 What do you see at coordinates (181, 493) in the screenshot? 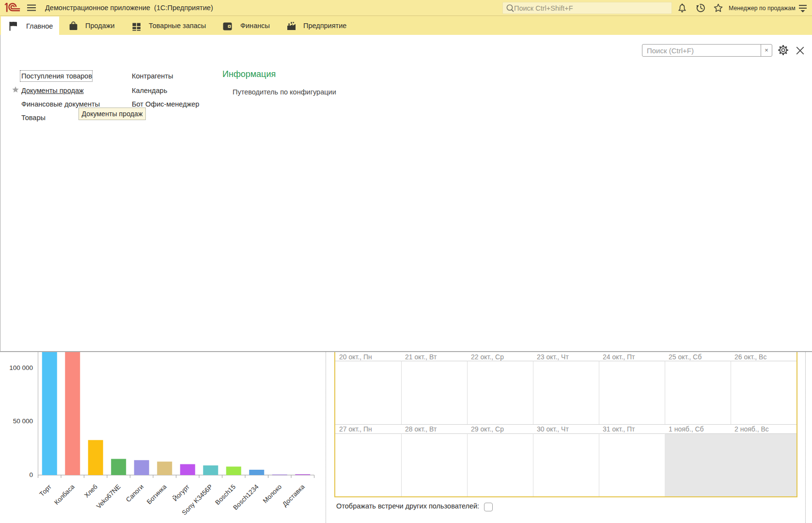
I see `svg-text: Йогурт` at bounding box center [181, 493].